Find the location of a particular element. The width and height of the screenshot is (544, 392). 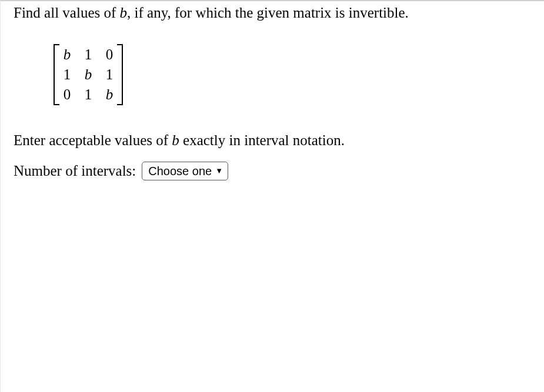

question-variable: b is located at coordinates (124, 13).